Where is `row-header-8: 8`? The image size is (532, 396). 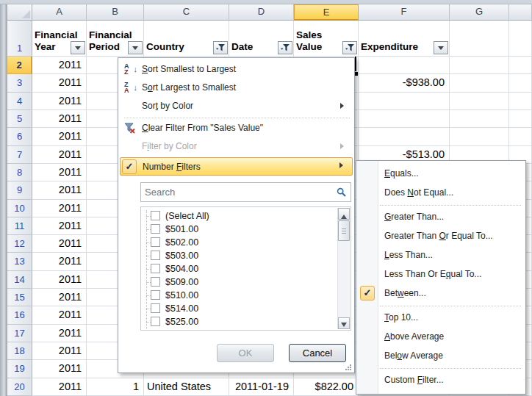 row-header-8: 8 is located at coordinates (20, 173).